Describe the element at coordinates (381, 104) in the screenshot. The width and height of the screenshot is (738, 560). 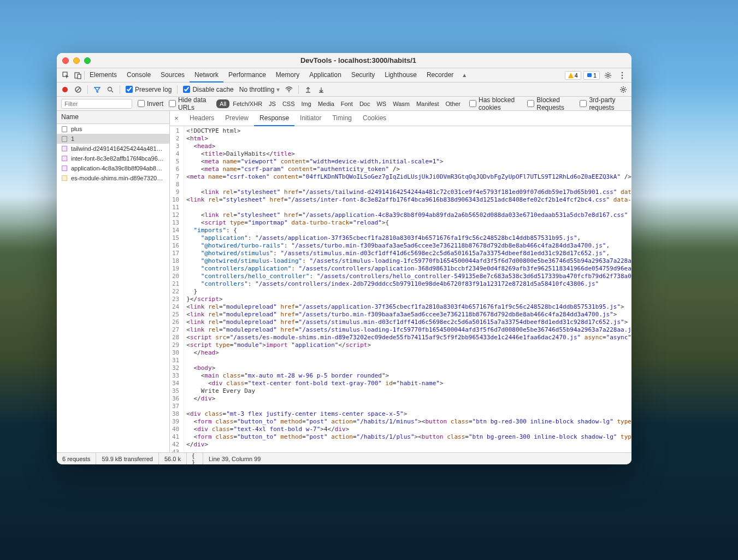
I see `filter-type-ws: WS` at that location.